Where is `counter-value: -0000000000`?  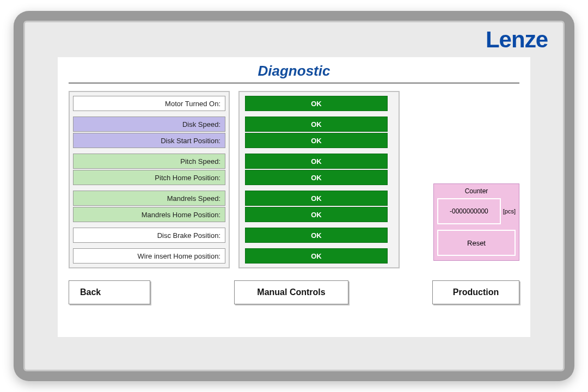 counter-value: -0000000000 is located at coordinates (469, 211).